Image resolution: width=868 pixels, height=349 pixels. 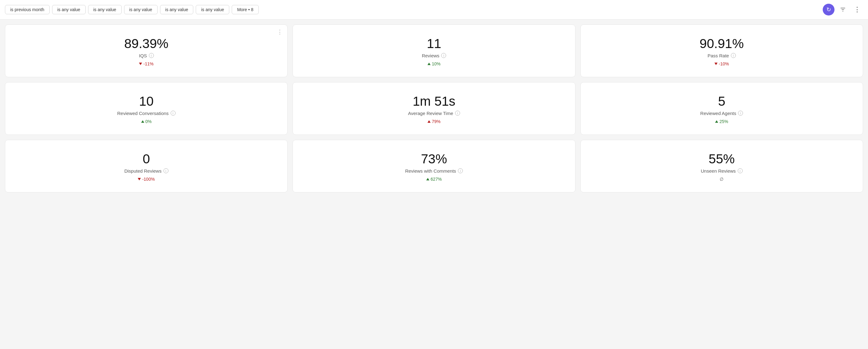 I want to click on filter-chip-3: is any value, so click(x=141, y=9).